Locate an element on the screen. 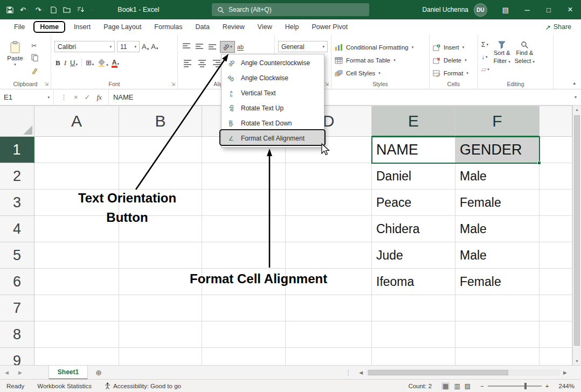  zoom-level: 244% is located at coordinates (567, 386).